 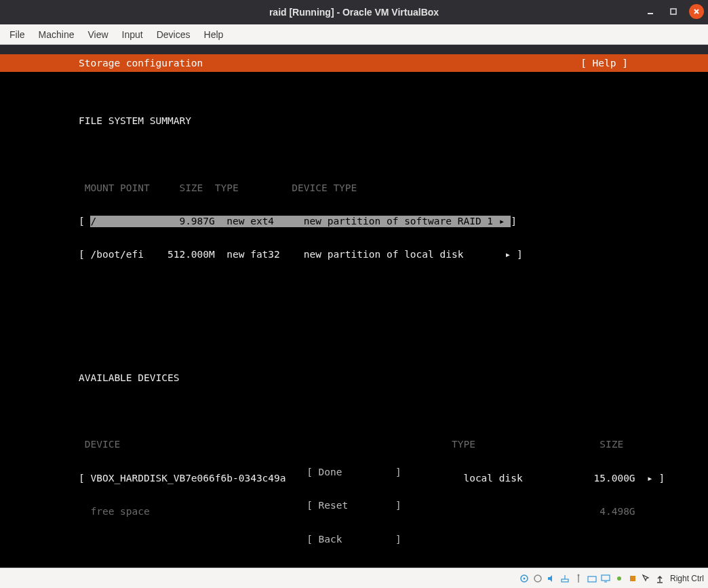 What do you see at coordinates (354, 472) in the screenshot?
I see `done-button: [ Done ]` at bounding box center [354, 472].